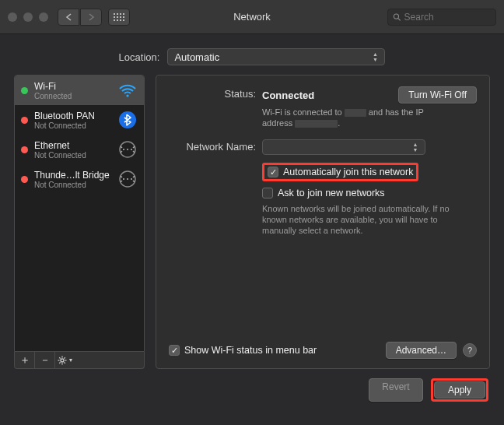 The height and width of the screenshot is (425, 504). Describe the element at coordinates (397, 17) in the screenshot. I see `search-icon` at that location.